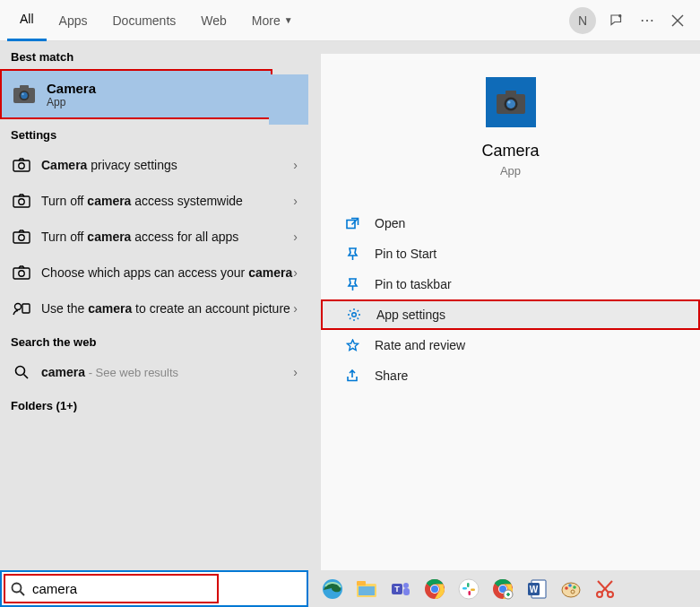 The image size is (700, 607). Describe the element at coordinates (583, 21) in the screenshot. I see `user-avatar: N` at that location.